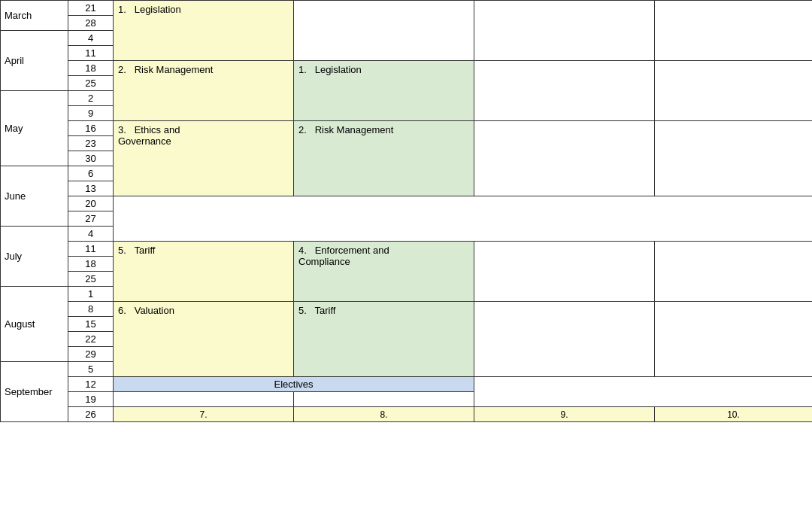  What do you see at coordinates (91, 339) in the screenshot?
I see `date-cell: 22` at bounding box center [91, 339].